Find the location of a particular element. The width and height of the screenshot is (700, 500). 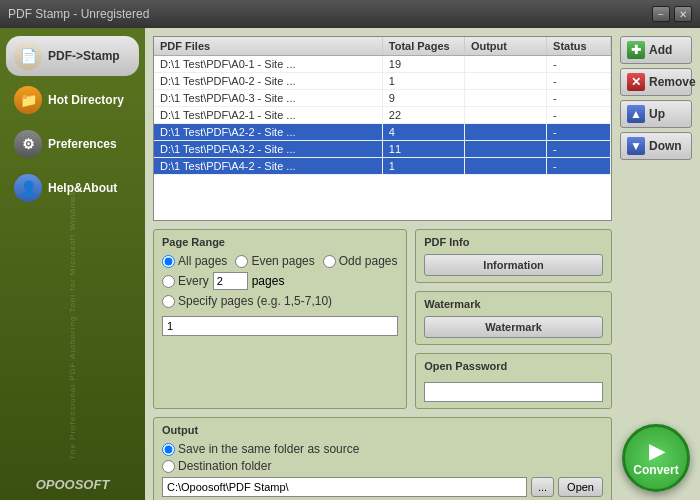

all-pages-radio is located at coordinates (168, 262).